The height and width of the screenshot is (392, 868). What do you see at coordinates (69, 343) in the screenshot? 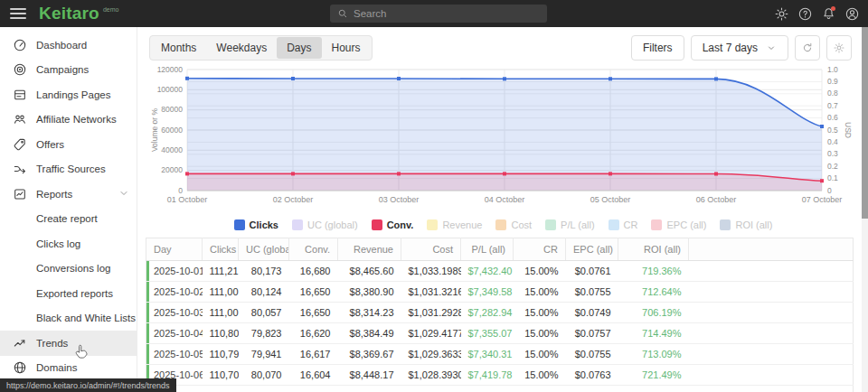
I see `sidebar-item-trends: Trends` at bounding box center [69, 343].